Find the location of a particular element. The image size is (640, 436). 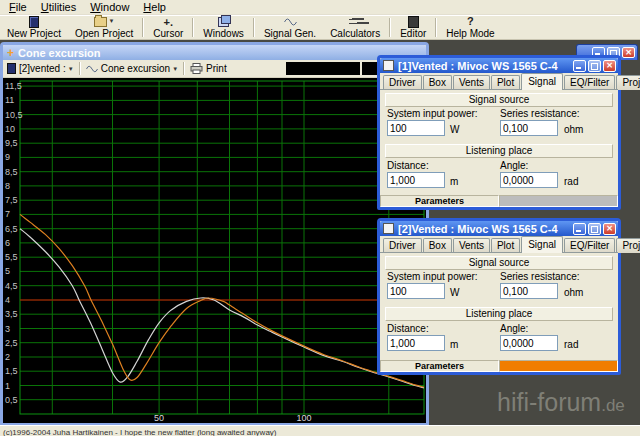

help-mode-label: Help Mode is located at coordinates (470, 34).